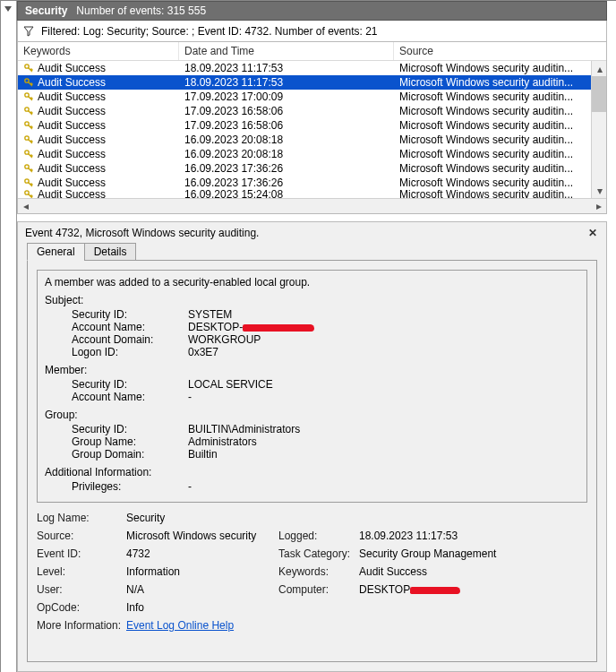 The width and height of the screenshot is (616, 672). I want to click on column-header-keywords: Keywords, so click(98, 51).